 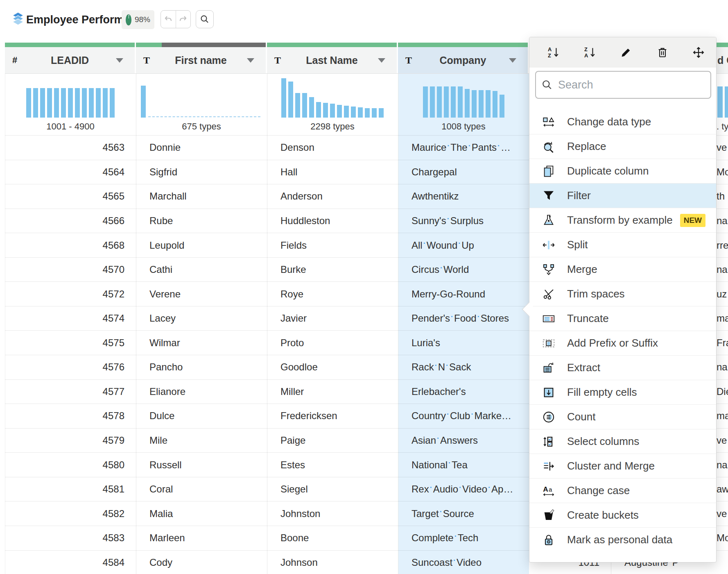 What do you see at coordinates (207, 514) in the screenshot?
I see `cell-first-name: Malia` at bounding box center [207, 514].